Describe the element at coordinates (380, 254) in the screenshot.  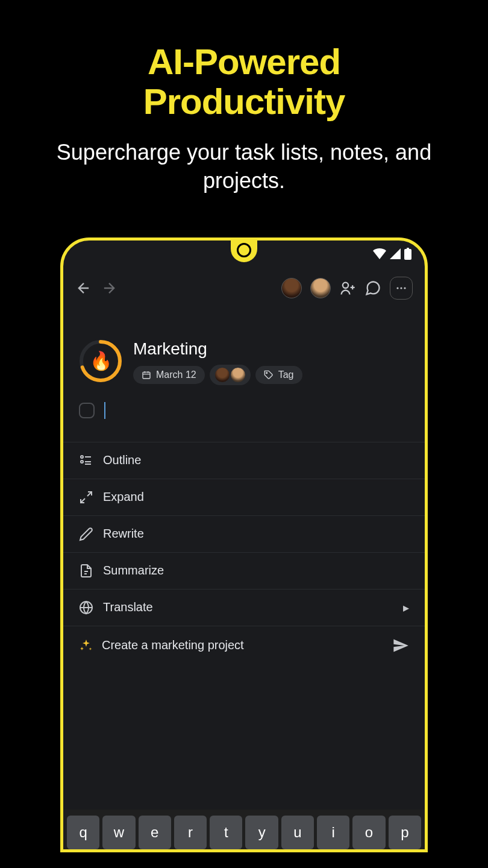
I see `wifi-icon` at that location.